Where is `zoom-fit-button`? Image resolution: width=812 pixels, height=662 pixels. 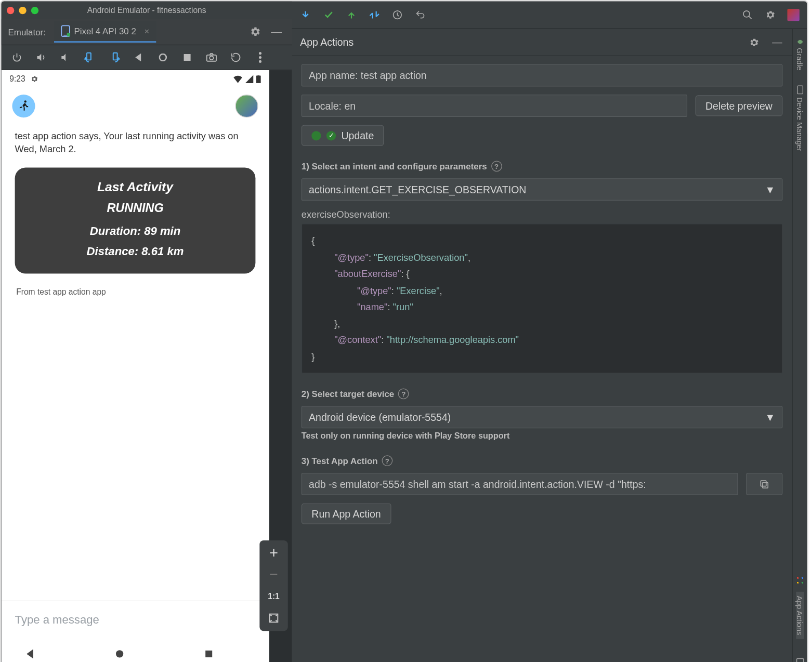
zoom-fit-button is located at coordinates (273, 618).